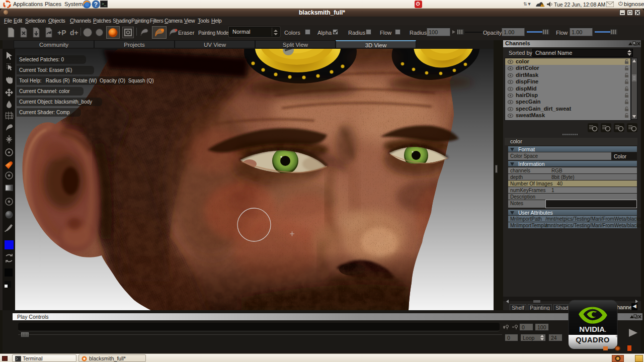  What do you see at coordinates (74, 33) in the screenshot?
I see `svg-text: d+` at bounding box center [74, 33].